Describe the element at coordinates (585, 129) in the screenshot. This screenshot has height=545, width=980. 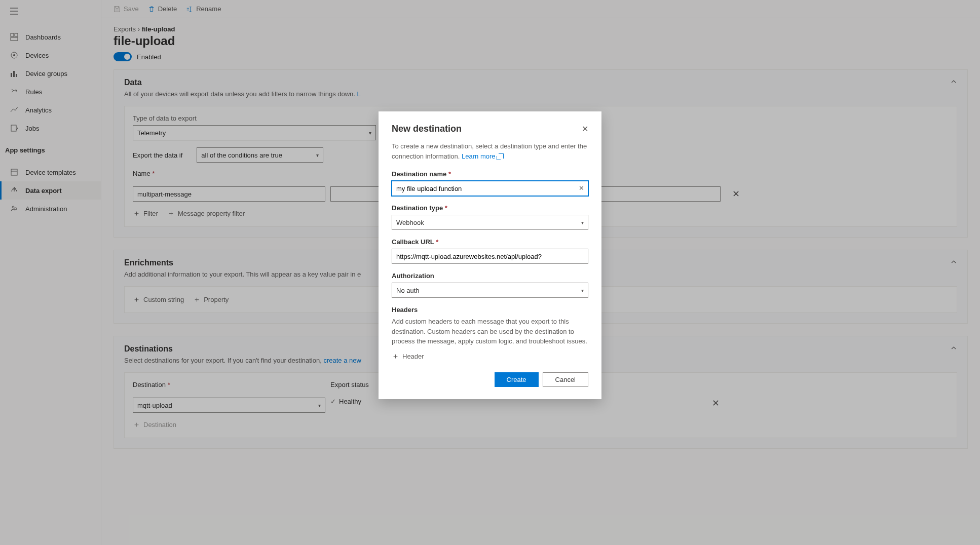
I see `dialog-close-button: ✕` at that location.